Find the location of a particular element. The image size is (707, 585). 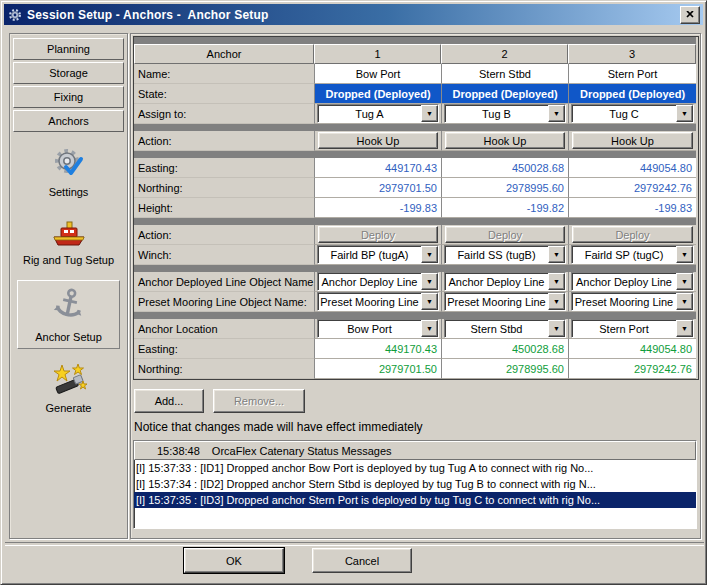

deployed-line-select-3: Anchor Deploy Line ▼ is located at coordinates (632, 282).